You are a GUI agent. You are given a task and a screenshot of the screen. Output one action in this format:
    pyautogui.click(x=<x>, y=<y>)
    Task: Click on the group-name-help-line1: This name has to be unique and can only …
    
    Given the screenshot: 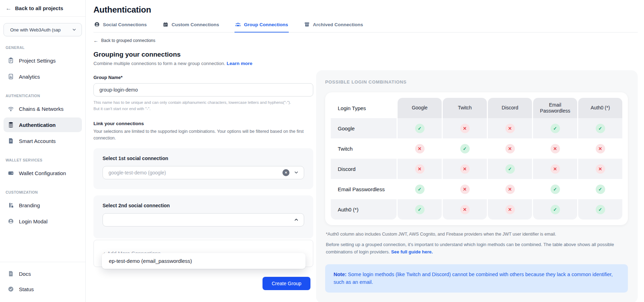 What is the action you would take?
    pyautogui.click(x=192, y=102)
    